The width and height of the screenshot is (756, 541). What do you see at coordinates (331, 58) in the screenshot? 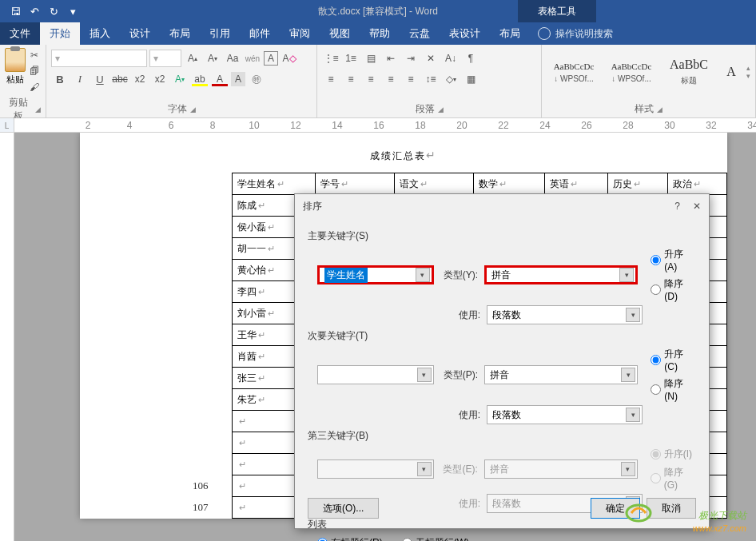
I see `bullets-button: ⋮≡` at bounding box center [331, 58].